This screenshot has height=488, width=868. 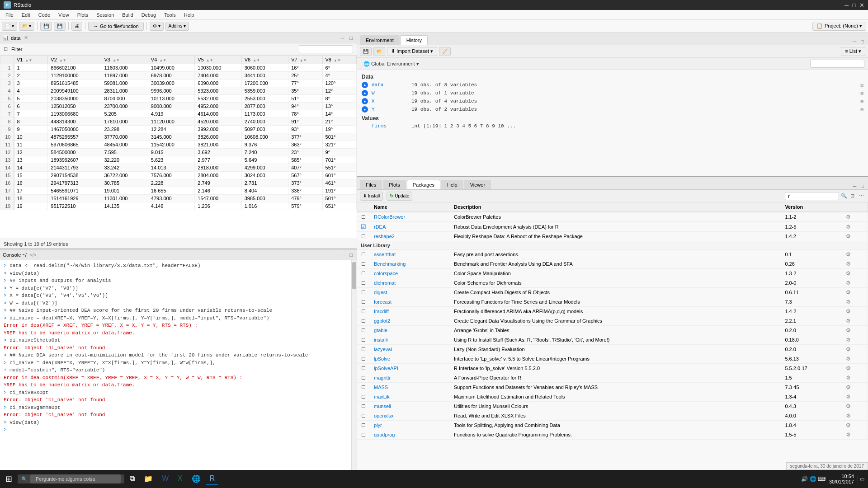 What do you see at coordinates (410, 397) in the screenshot?
I see `pkg-name-cell: maxLik` at bounding box center [410, 397].